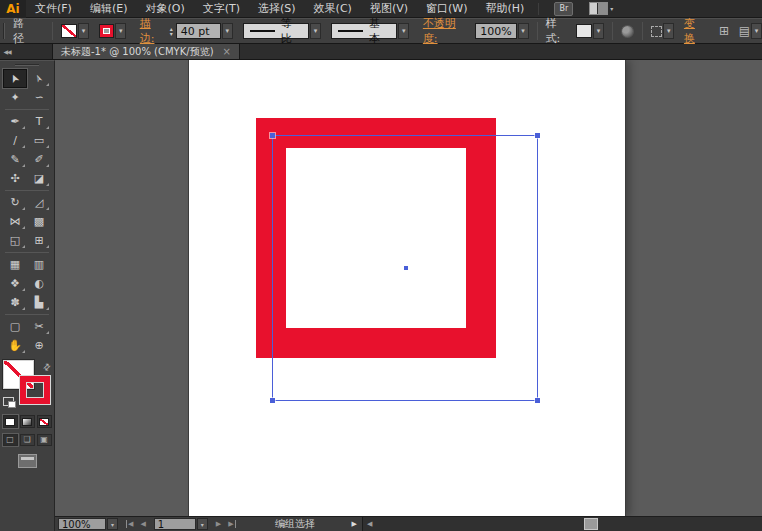 Image resolution: width=762 pixels, height=531 pixels. I want to click on recolor-artwork-icon, so click(628, 32).